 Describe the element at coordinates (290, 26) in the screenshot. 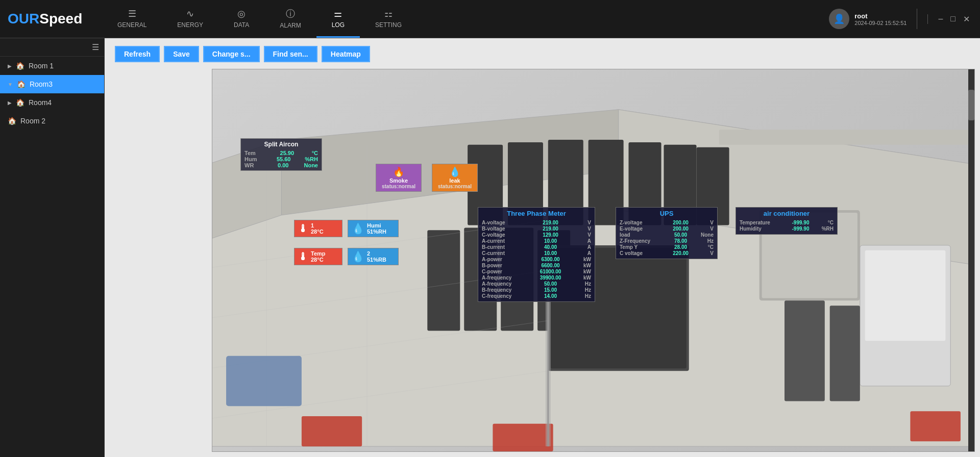

I see `nav-alarm-label: ALARM` at that location.